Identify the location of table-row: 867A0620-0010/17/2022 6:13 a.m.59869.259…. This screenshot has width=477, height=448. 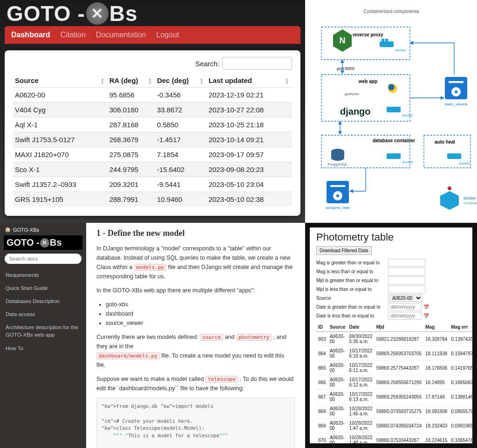
(397, 397).